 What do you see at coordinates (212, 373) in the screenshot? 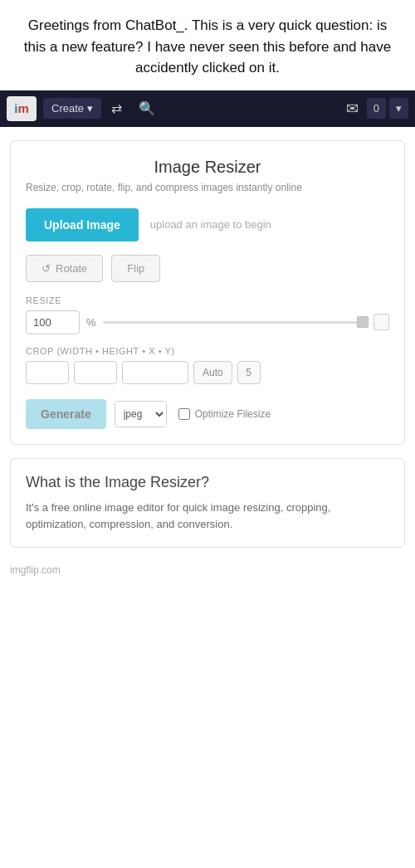
I see `crop-auto-button: Auto` at bounding box center [212, 373].